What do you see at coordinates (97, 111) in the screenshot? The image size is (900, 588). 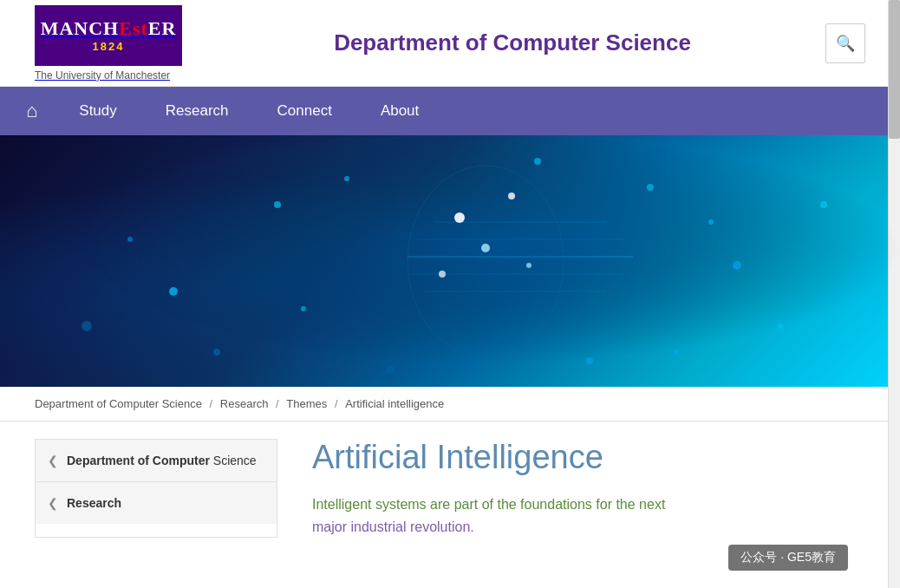 I see `nav-item-study: Study` at bounding box center [97, 111].